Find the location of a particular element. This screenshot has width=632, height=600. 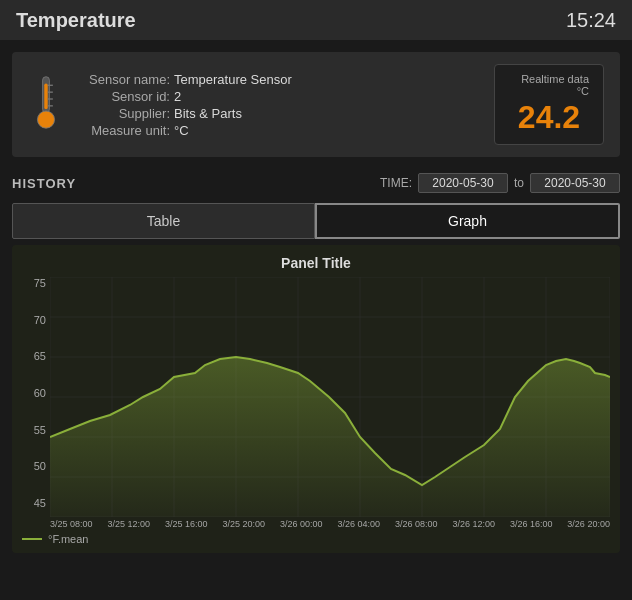

time-to-label: to is located at coordinates (519, 183).